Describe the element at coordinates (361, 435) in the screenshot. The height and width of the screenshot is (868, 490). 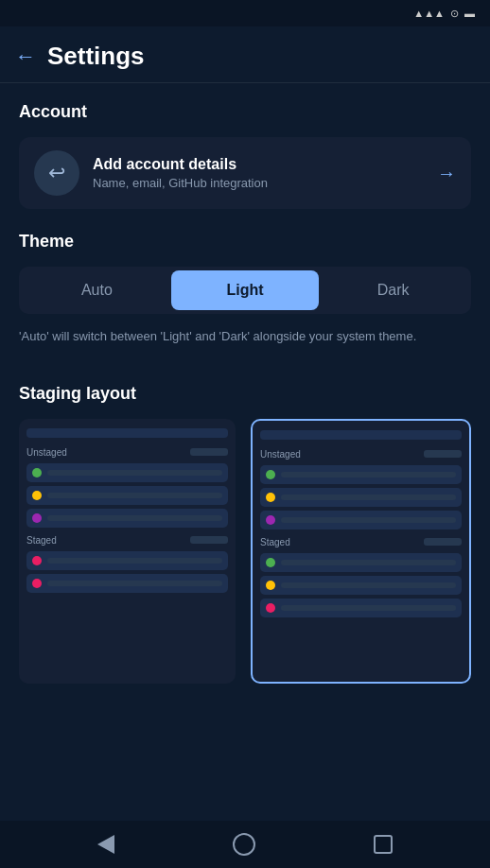
I see `layout2-top-bar` at that location.